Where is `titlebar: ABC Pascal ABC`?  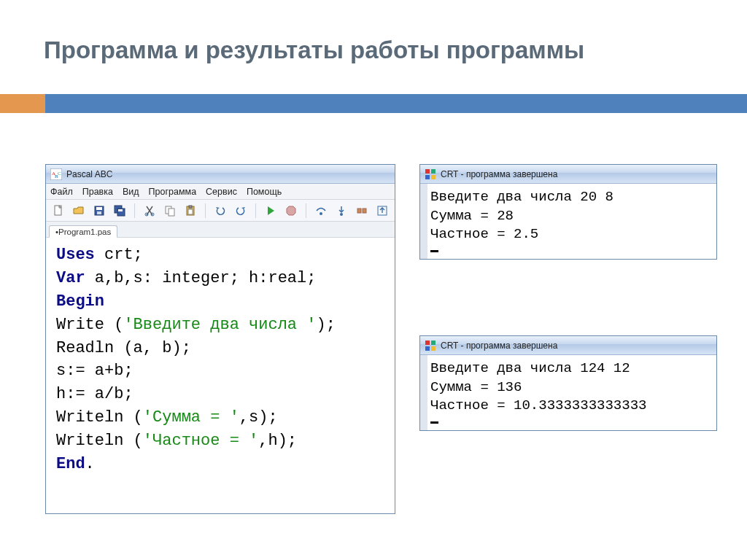 titlebar: ABC Pascal ABC is located at coordinates (220, 174).